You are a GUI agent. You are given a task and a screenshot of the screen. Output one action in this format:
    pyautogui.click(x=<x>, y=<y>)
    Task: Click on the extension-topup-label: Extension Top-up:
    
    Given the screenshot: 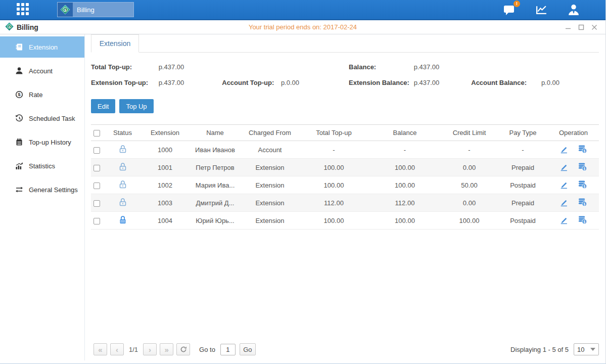 What is the action you would take?
    pyautogui.click(x=124, y=83)
    